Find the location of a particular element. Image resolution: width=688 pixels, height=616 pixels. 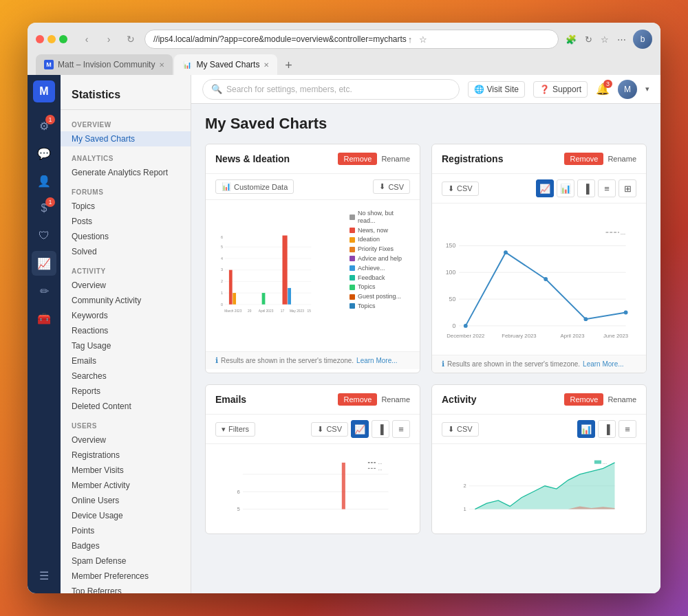

sidebar-item-member-visits: Member Visits is located at coordinates (125, 470).